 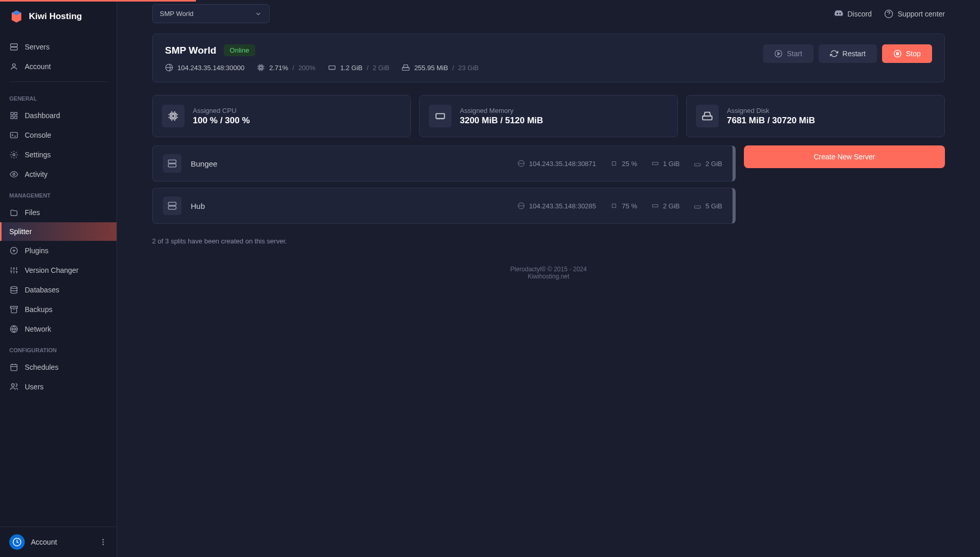 What do you see at coordinates (697, 206) in the screenshot?
I see `disk-icon` at bounding box center [697, 206].